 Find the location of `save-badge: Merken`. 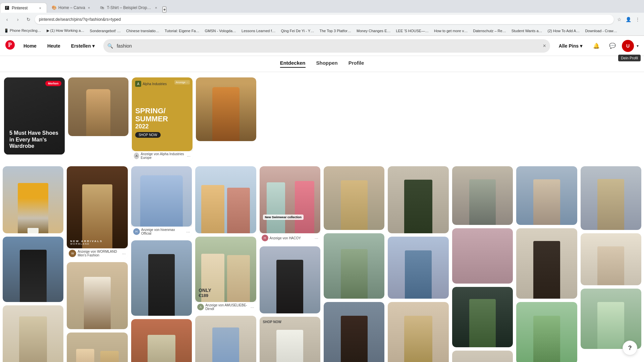

save-badge: Merken is located at coordinates (53, 83).